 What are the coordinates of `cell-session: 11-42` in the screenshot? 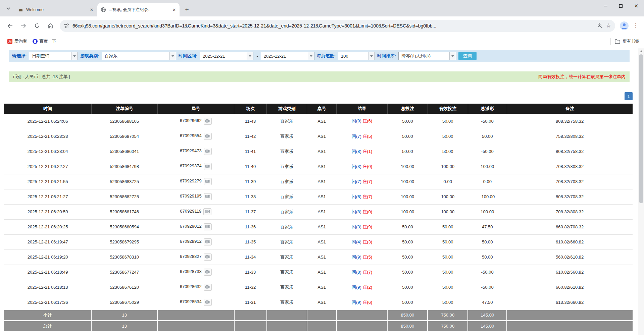 It's located at (250, 136).